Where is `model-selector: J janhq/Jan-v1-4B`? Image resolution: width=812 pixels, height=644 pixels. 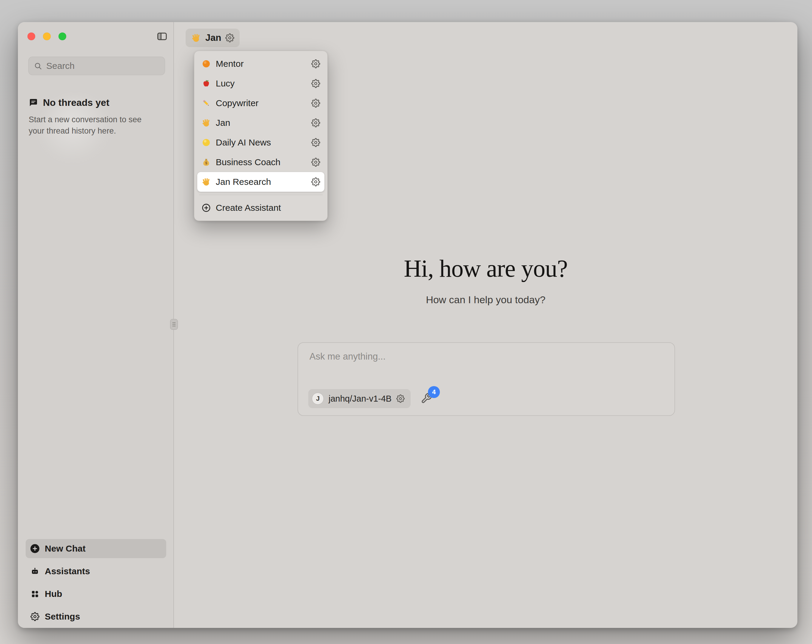 model-selector: J janhq/Jan-v1-4B is located at coordinates (359, 399).